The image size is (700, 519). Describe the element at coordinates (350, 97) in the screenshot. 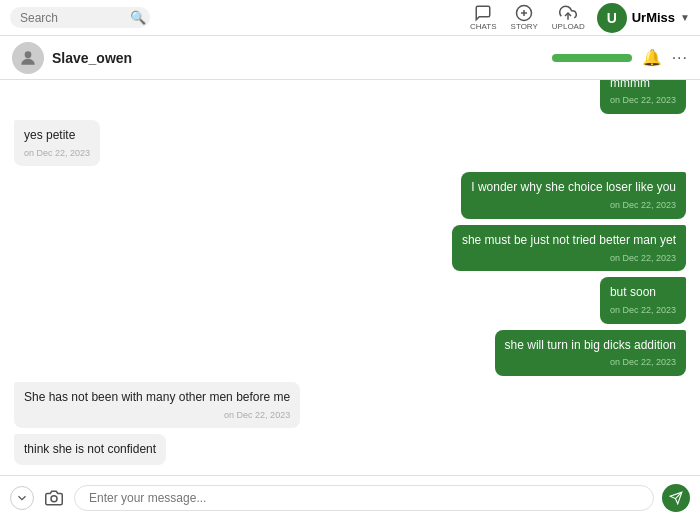

I see `message-row: mmmmon Dec 22, 2023` at that location.